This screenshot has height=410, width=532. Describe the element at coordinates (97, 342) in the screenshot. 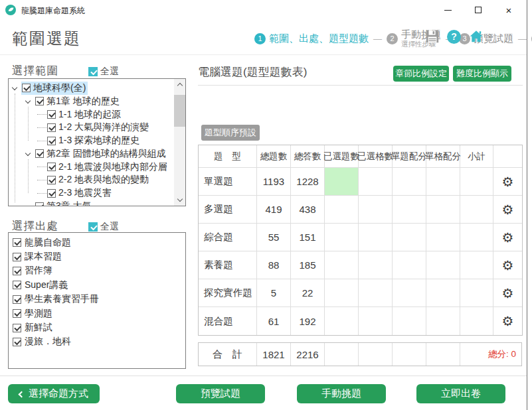

I see `source-item: 漫旅．地科` at that location.